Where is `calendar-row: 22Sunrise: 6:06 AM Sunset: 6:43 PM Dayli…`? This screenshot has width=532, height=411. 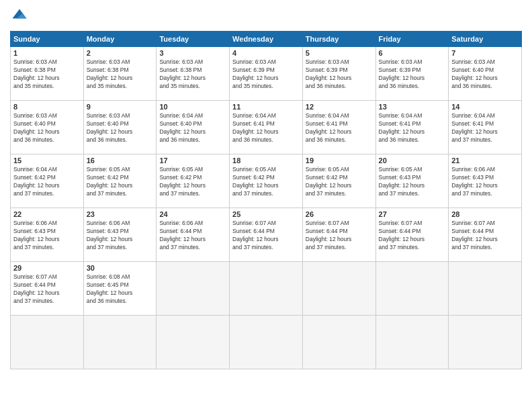
calendar-row: 22Sunrise: 6:06 AM Sunset: 6:43 PM Dayli… is located at coordinates (266, 235).